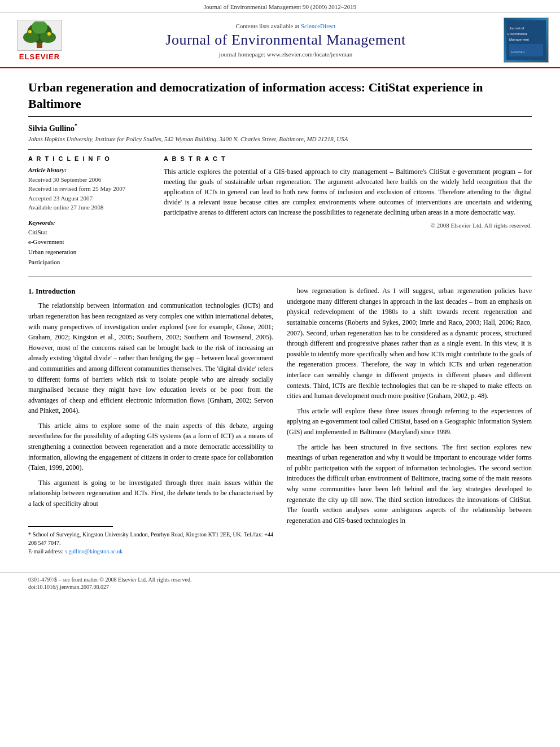  Describe the element at coordinates (151, 291) in the screenshot. I see `section1-title: 1. Introduction` at that location.